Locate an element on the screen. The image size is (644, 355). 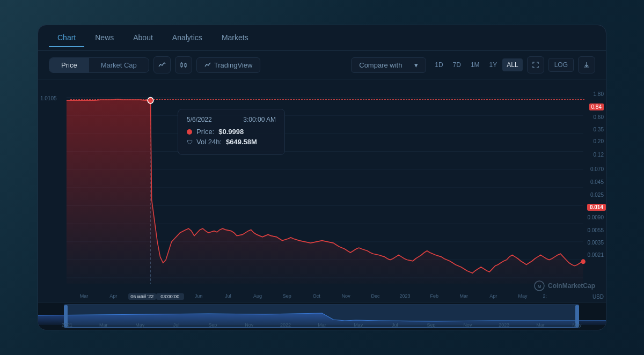
mini-chart-x-labels: 2021 Mar May Jul Sep Nov 2022 Mar May Ju… is located at coordinates (322, 325).